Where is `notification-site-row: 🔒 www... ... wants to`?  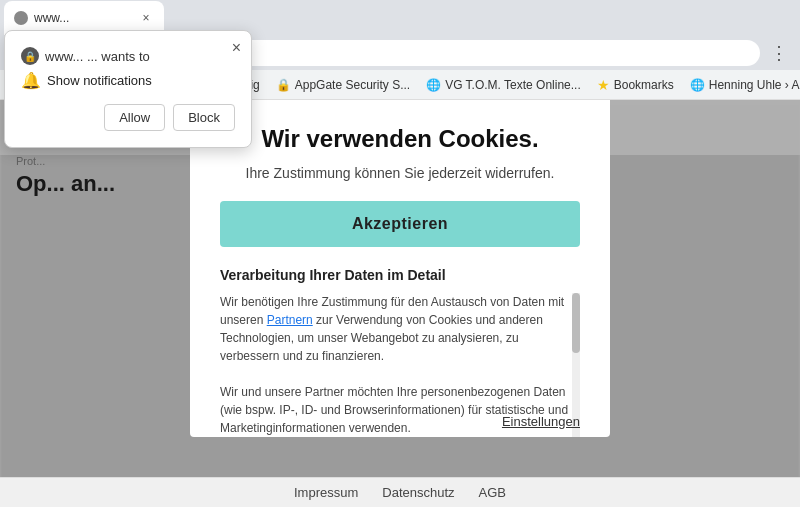 notification-site-row: 🔒 www... ... wants to is located at coordinates (128, 56).